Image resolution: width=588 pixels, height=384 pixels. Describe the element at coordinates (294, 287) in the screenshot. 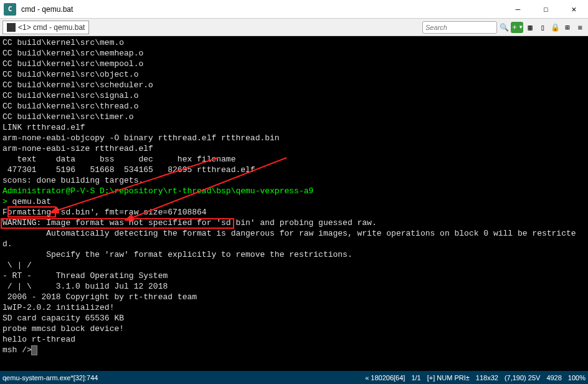

I see `output-line: / | \ 3.1.0 build Jul 12 2018` at that location.